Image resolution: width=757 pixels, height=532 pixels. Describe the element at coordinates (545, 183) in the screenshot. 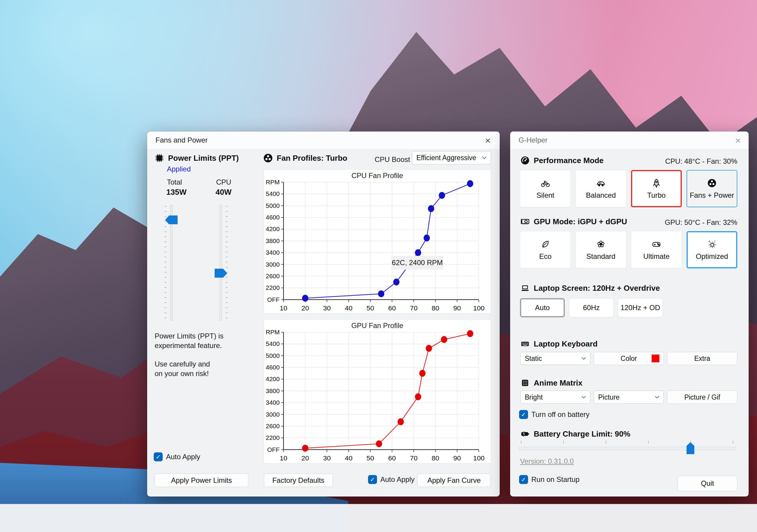

I see `bicycle-icon` at that location.